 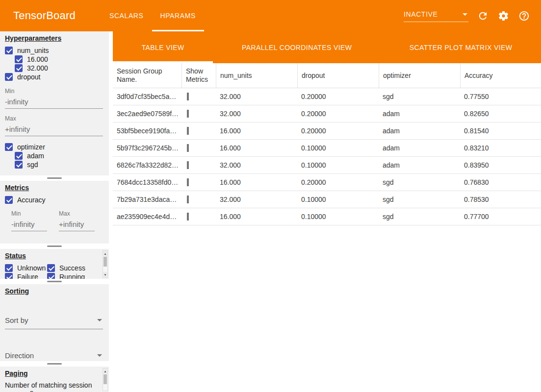 I want to click on num-units-32-label: 32.000, so click(x=37, y=68).